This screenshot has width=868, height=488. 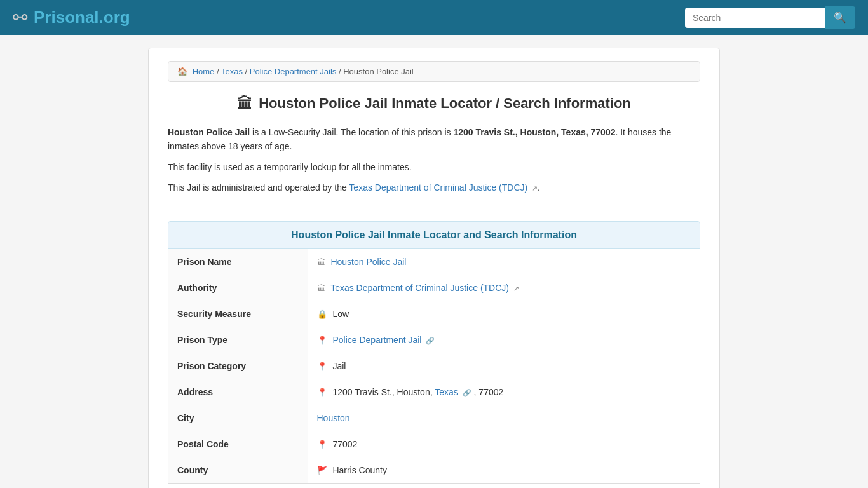 I want to click on page-title: 🏛 Houston Police Jail Inmate Locator / S…, so click(x=434, y=104).